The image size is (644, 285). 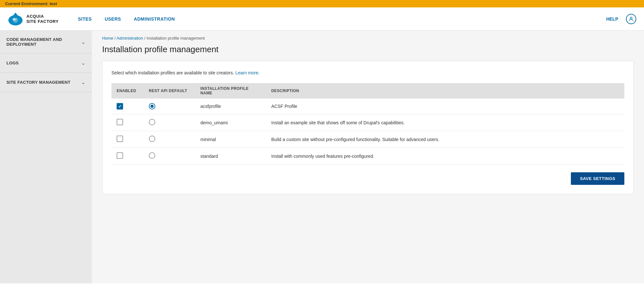 I want to click on col-header-rest: REST API DEFAULT, so click(x=169, y=91).